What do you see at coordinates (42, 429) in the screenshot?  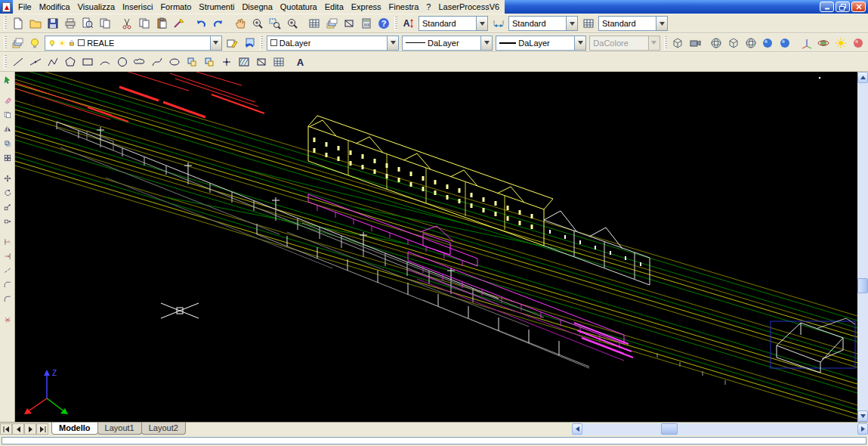 I see `last-tab-button` at bounding box center [42, 429].